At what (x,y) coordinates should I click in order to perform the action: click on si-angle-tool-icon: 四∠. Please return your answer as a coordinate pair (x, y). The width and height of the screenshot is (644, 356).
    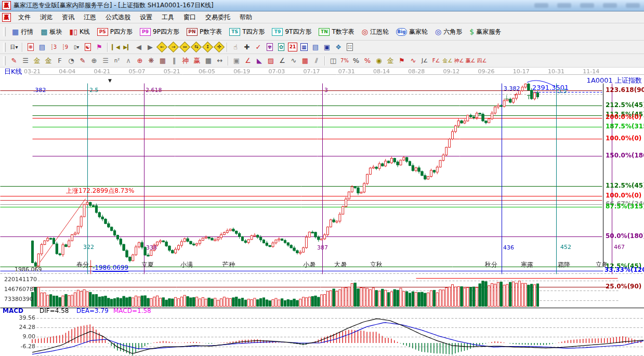
    Looking at the image, I should click on (482, 61).